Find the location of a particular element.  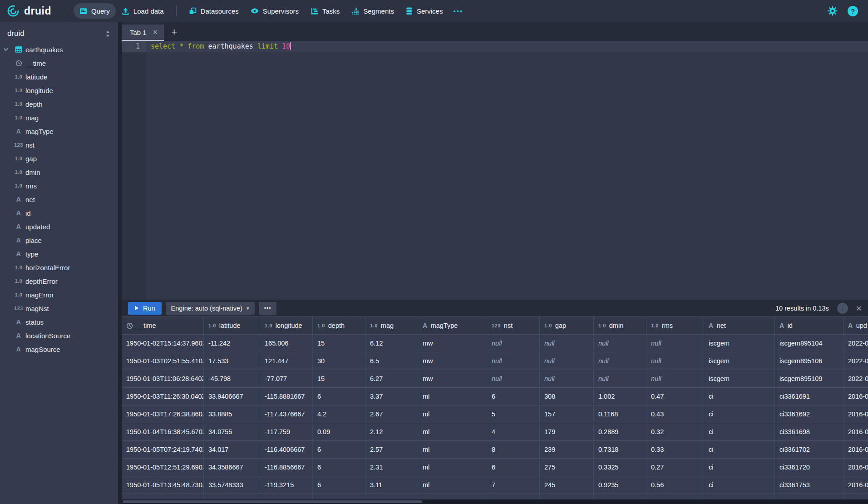

run-button: Run is located at coordinates (145, 308).